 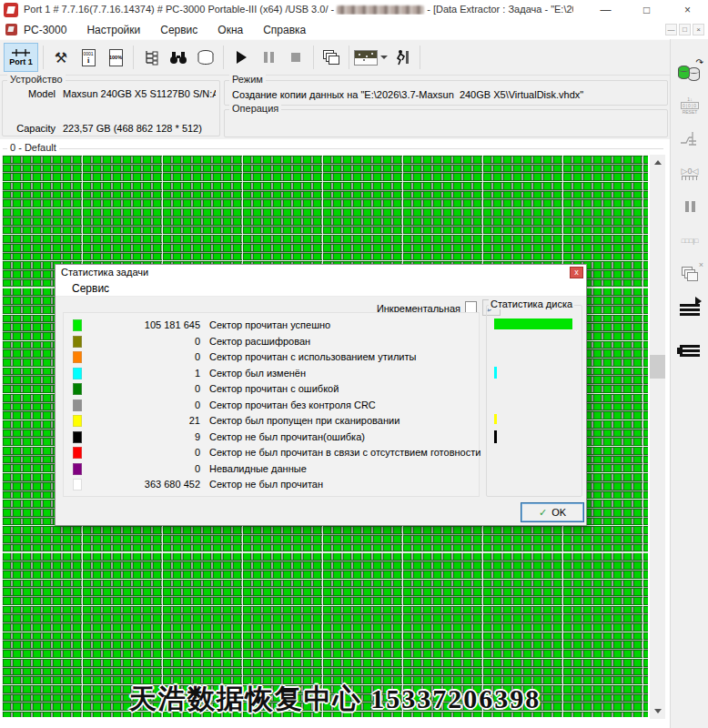 What do you see at coordinates (690, 106) in the screenshot?
I see `counter-icon: 0|0|0` at bounding box center [690, 106].